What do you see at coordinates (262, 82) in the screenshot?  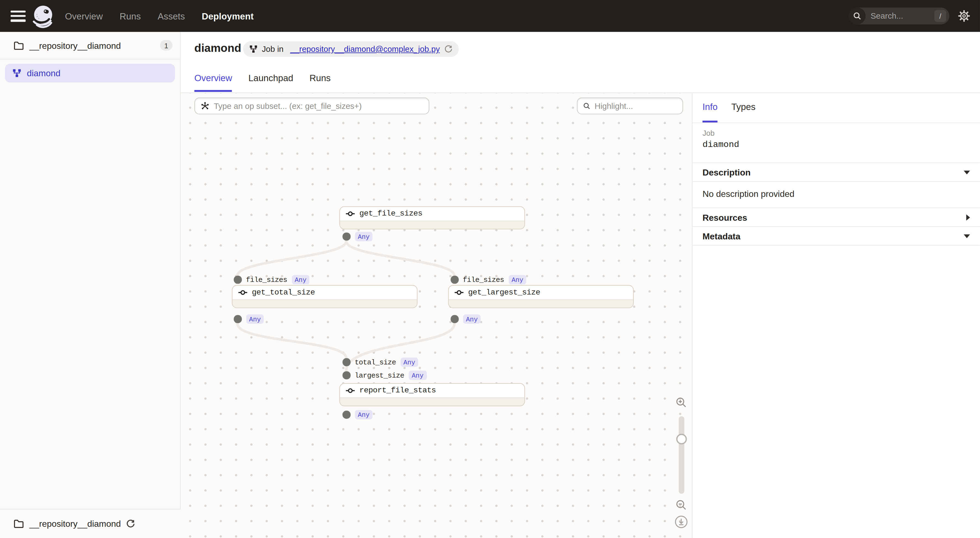 I see `job-tabs: Overview Launchpad Runs` at bounding box center [262, 82].